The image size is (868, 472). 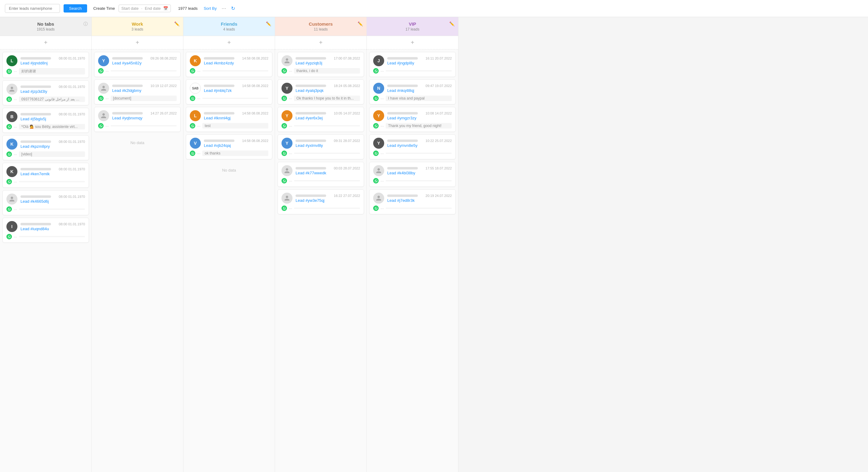 What do you see at coordinates (145, 8) in the screenshot?
I see `date-range: Start date - End date 📅` at bounding box center [145, 8].